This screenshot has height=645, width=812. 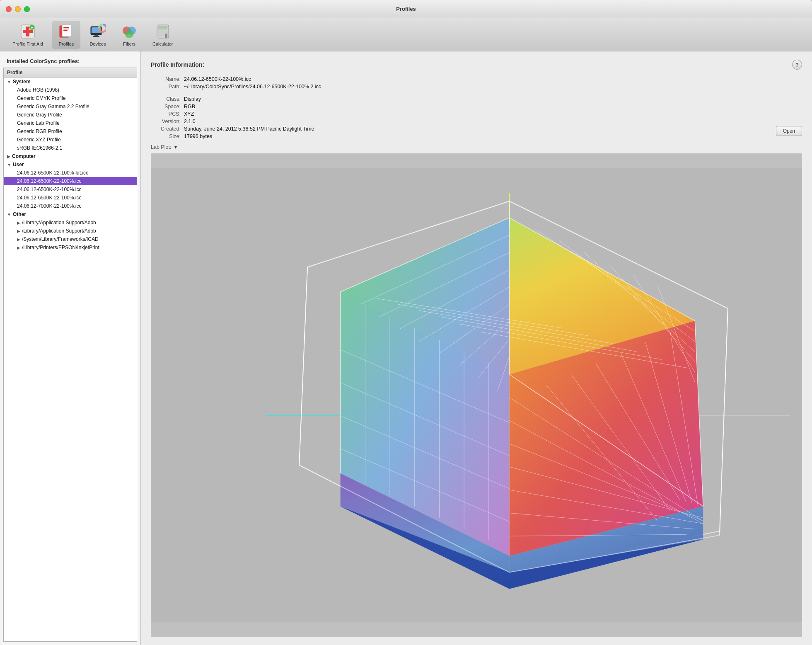 I want to click on item-label: /System/Library/Frameworks/ICAD, so click(x=60, y=239).